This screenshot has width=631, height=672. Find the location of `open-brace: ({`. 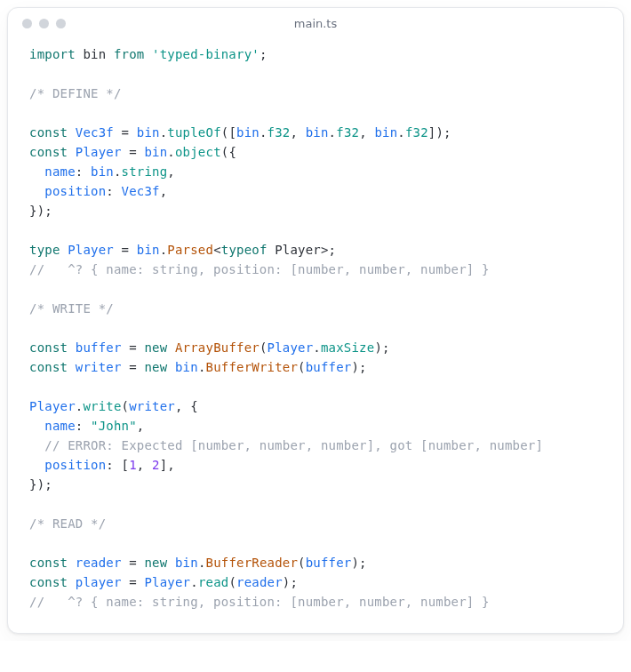

open-brace: ({ is located at coordinates (229, 152).